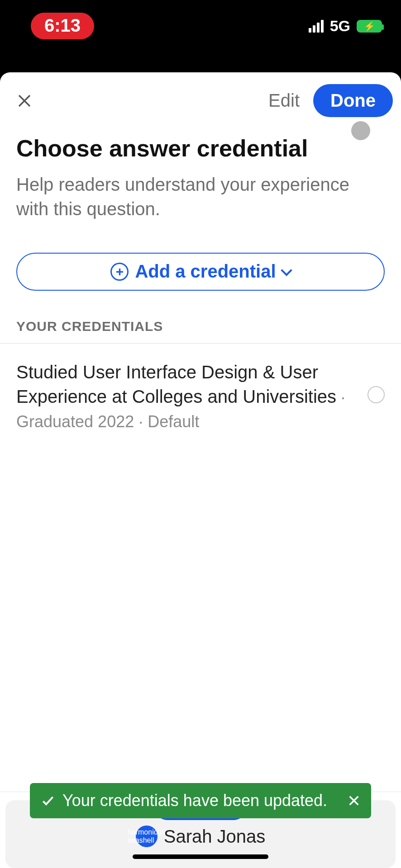 The image size is (401, 868). I want to click on top-bar: Edit Done, so click(200, 99).